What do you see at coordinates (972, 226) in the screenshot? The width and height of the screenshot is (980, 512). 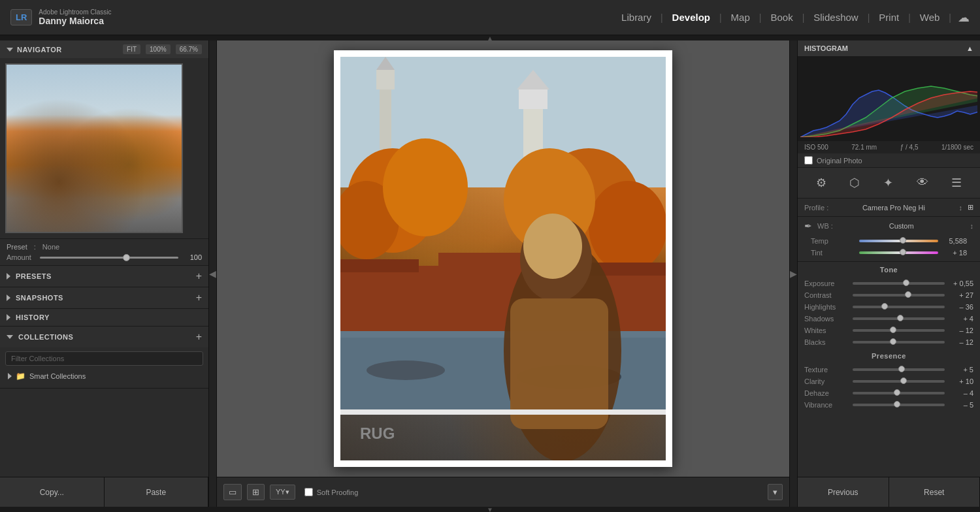 I see `wb-dropdown-arrow: ↕` at bounding box center [972, 226].